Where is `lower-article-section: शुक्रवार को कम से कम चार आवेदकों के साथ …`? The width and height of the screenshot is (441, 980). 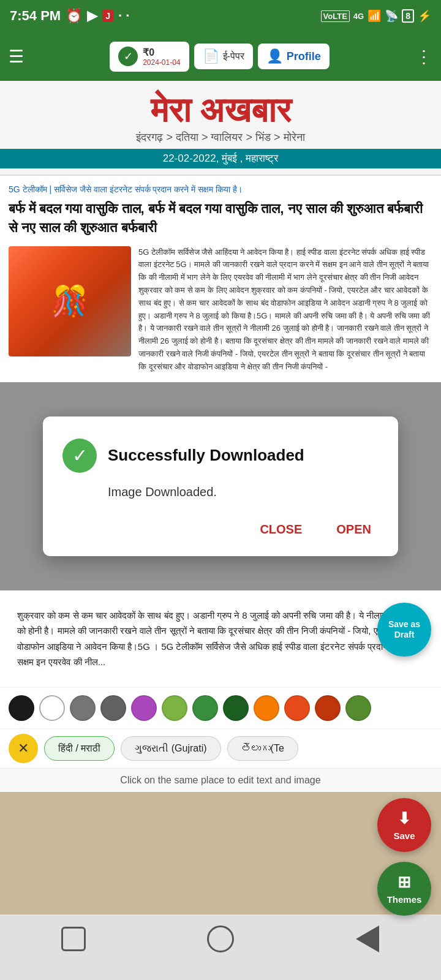 lower-article-section: शुक्रवार को कम से कम चार आवेदकों के साथ … is located at coordinates (221, 639).